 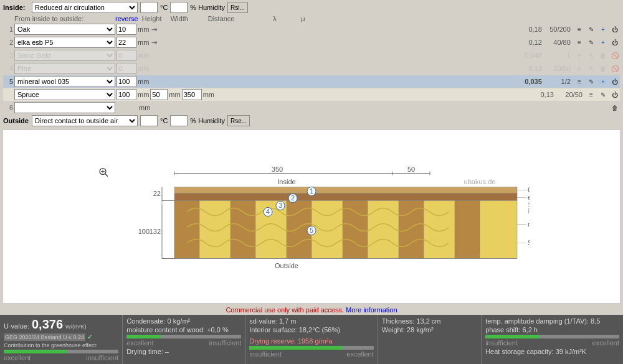 I want to click on mu-label: μ, so click(x=293, y=19).